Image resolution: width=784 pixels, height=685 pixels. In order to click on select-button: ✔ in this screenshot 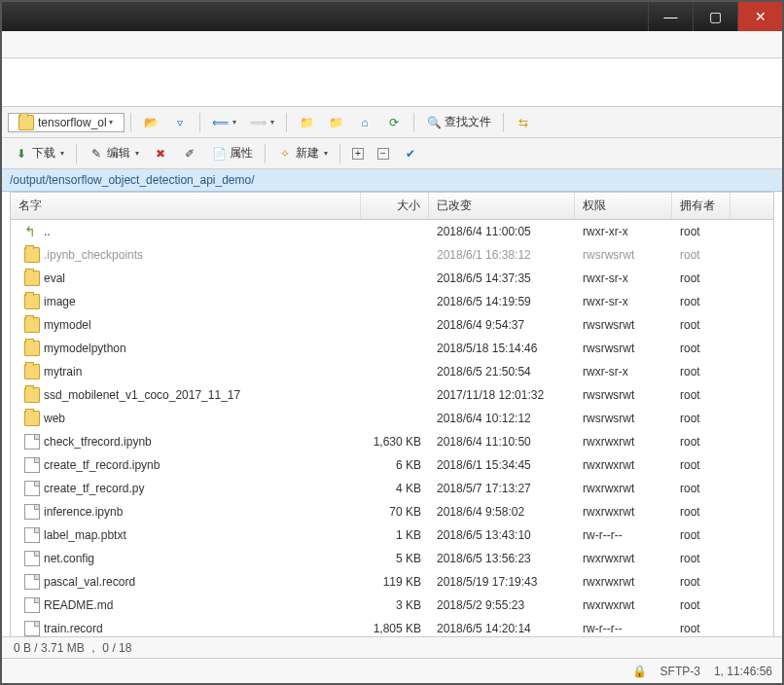, I will do `click(410, 154)`.